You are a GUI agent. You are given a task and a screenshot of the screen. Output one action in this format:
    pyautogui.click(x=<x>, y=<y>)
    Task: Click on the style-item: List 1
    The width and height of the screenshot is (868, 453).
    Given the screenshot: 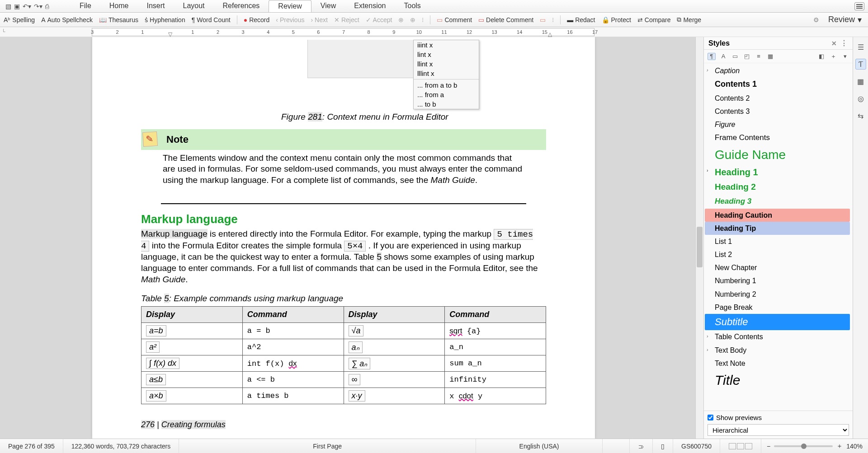 What is the action you would take?
    pyautogui.click(x=778, y=241)
    